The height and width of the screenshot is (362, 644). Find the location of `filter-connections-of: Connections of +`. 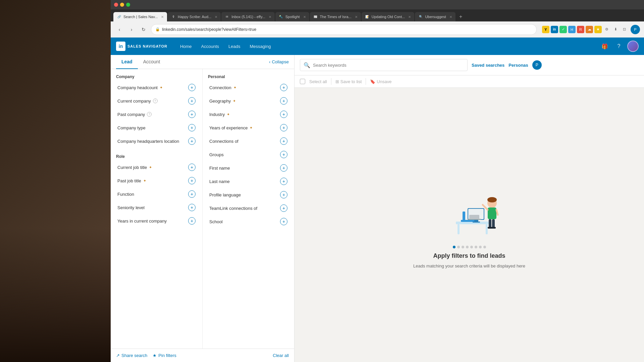

filter-connections-of: Connections of + is located at coordinates (248, 141).